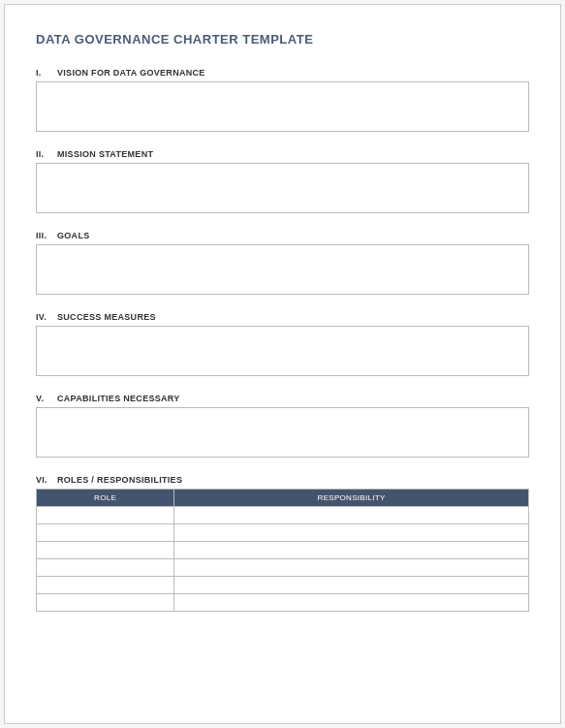 The image size is (565, 728). What do you see at coordinates (283, 351) in the screenshot?
I see `success-input` at bounding box center [283, 351].